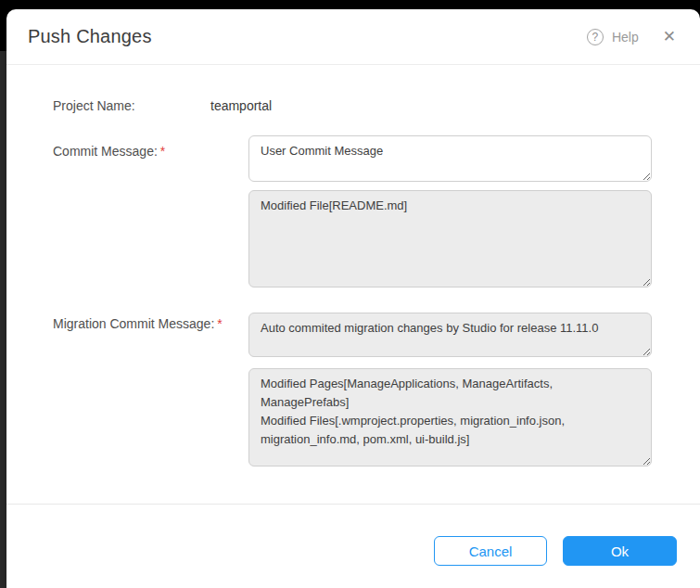  I want to click on cancel-button: Cancel, so click(490, 551).